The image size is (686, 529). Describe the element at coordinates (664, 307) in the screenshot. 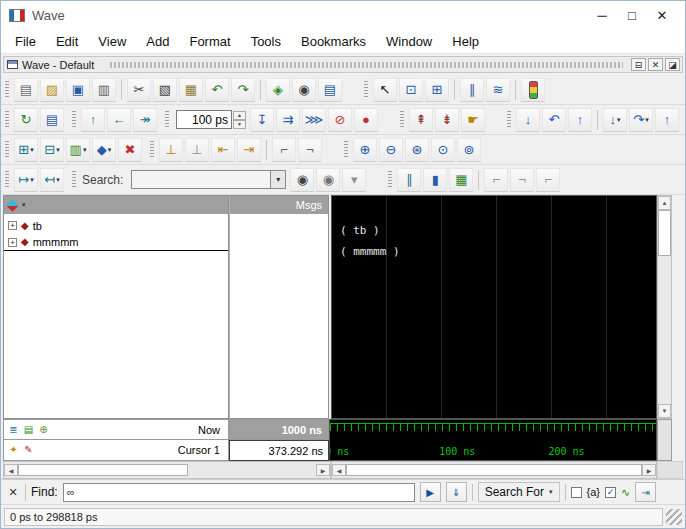

I see `vertical-scrollbar: ▲ ▼` at that location.